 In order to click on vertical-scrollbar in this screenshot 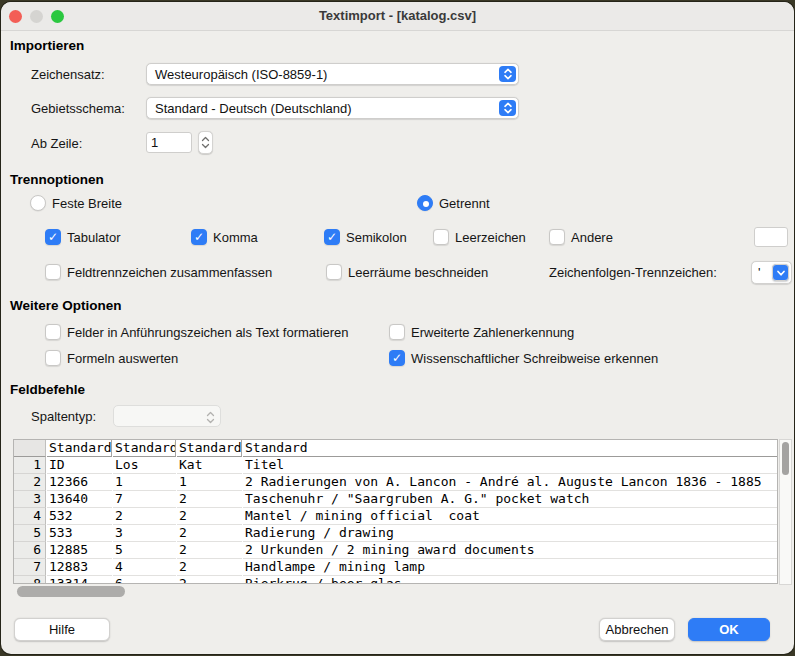, I will do `click(786, 512)`.